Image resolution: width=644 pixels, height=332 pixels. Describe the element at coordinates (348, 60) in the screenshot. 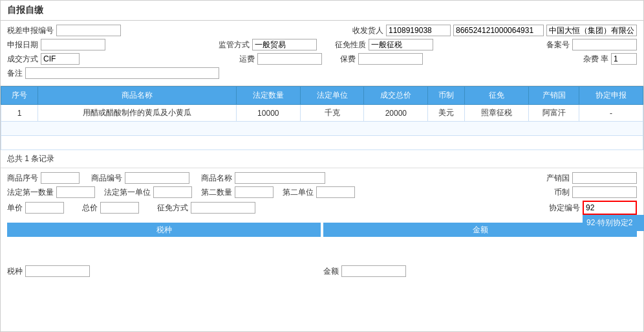

I see `label-insurance: 保费` at that location.